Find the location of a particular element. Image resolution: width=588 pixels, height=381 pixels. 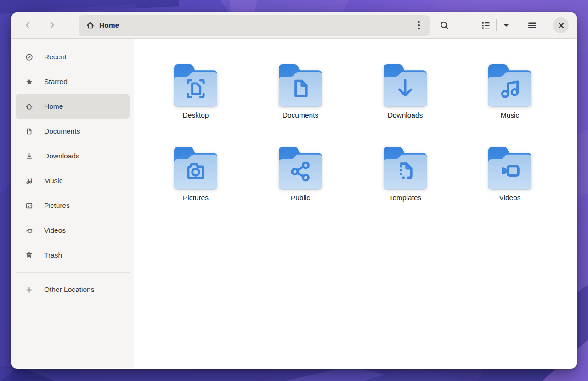

folder-name: Pictures is located at coordinates (196, 198).